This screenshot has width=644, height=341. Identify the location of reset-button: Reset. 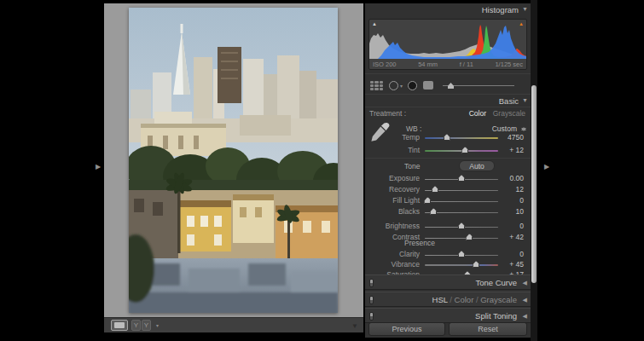
(488, 329).